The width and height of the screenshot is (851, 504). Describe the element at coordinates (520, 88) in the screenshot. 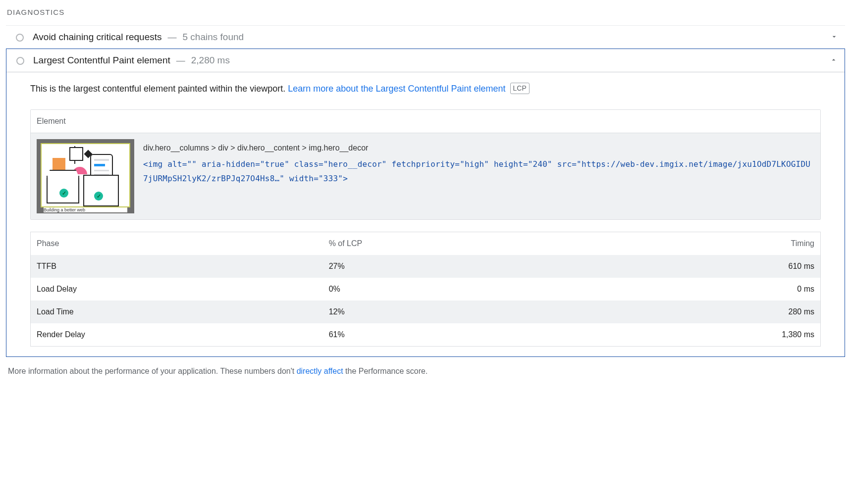

I see `lcp-badge: LCP` at that location.